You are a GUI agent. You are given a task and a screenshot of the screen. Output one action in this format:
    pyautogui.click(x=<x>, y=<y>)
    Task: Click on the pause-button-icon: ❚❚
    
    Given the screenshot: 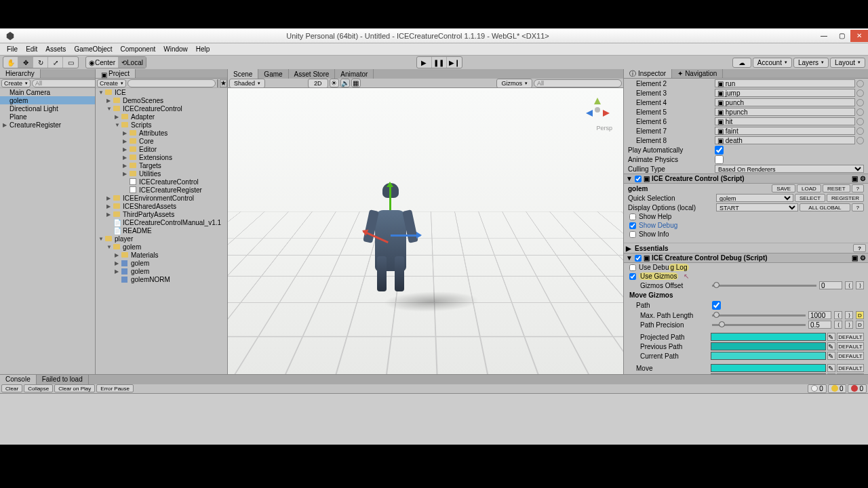 What is the action you would take?
    pyautogui.click(x=439, y=62)
    